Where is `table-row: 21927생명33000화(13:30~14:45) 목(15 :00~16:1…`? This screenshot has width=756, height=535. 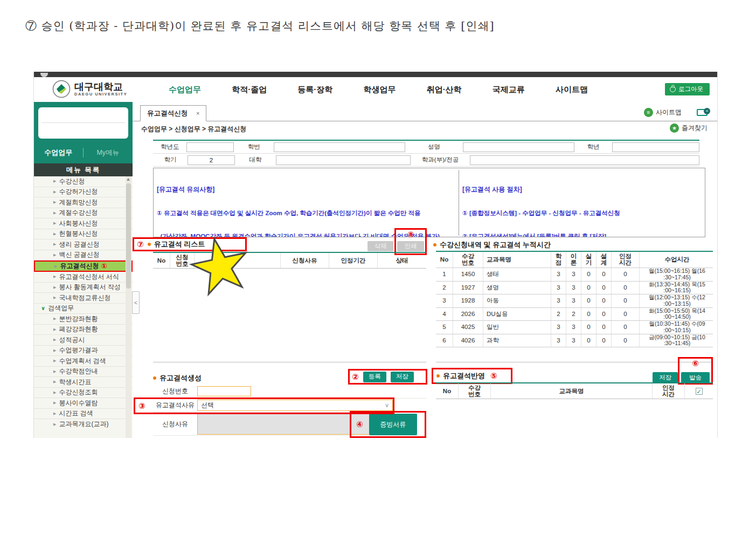
table-row: 21927생명33000화(13:30~14:45) 목(15 :00~16:1… is located at coordinates (574, 288).